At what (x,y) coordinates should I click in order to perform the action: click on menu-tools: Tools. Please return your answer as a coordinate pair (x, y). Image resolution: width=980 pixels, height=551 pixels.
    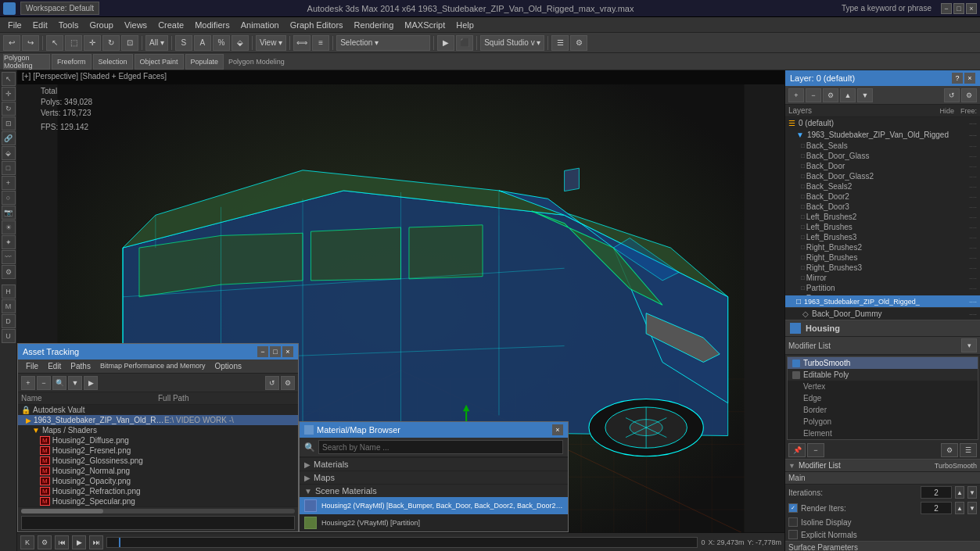
    Looking at the image, I should click on (69, 25).